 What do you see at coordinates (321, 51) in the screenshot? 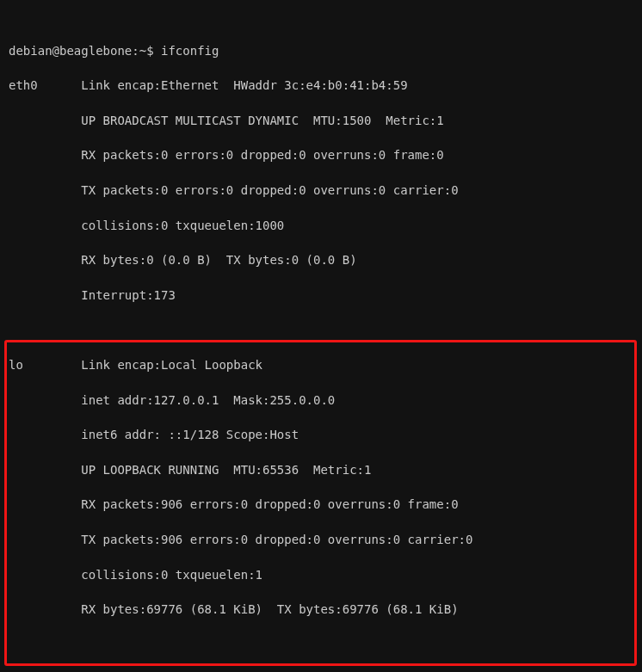
I see `shell-prompt-line: debian@beaglebone:~$ ifconfig` at bounding box center [321, 51].